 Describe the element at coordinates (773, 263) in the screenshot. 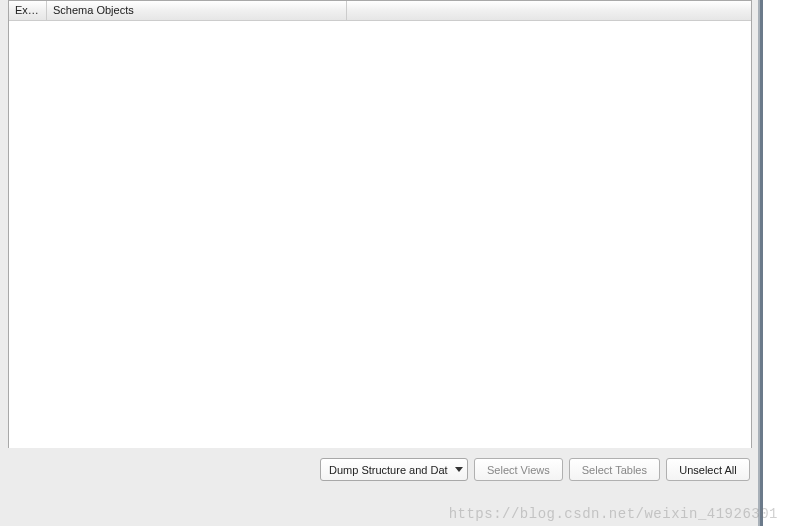

I see `right-pane-edge` at that location.